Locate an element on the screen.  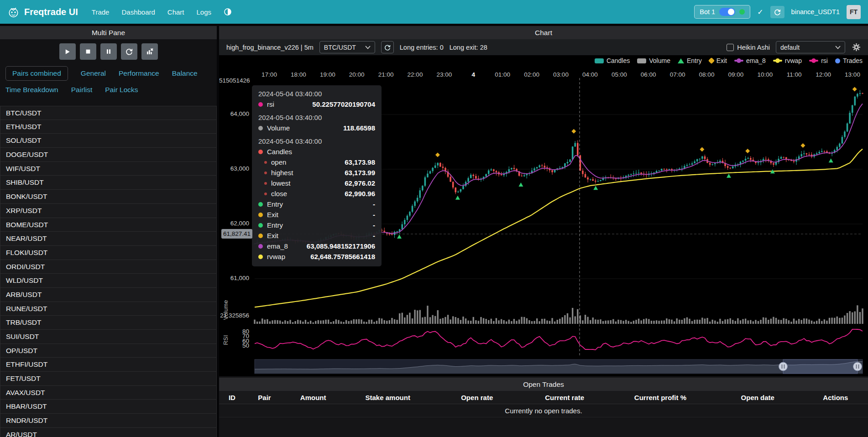
check-icon: ✓ is located at coordinates (760, 12).